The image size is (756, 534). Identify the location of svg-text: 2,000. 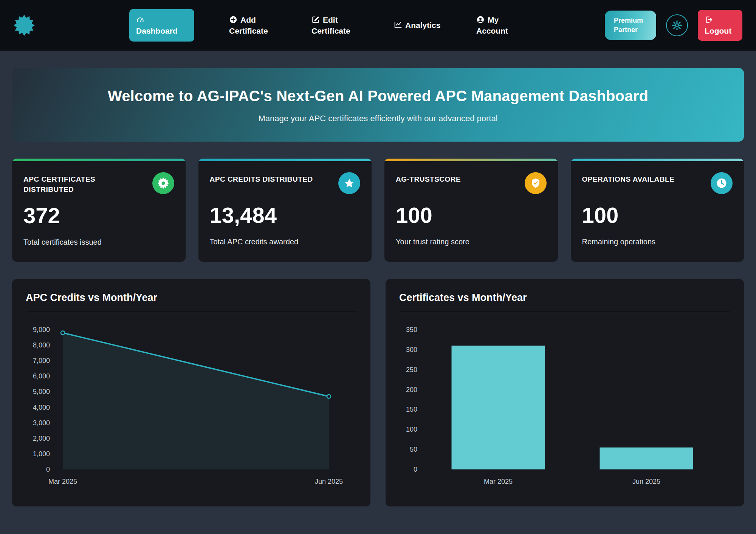
(42, 438).